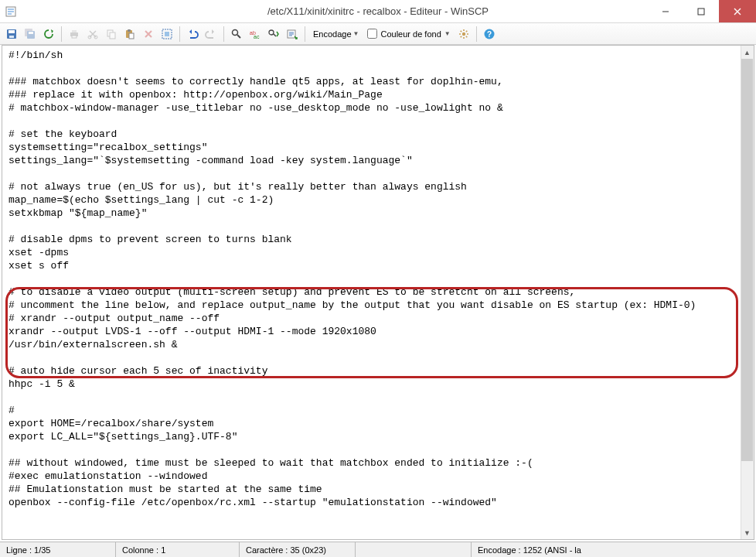  I want to click on goto-button, so click(292, 34).